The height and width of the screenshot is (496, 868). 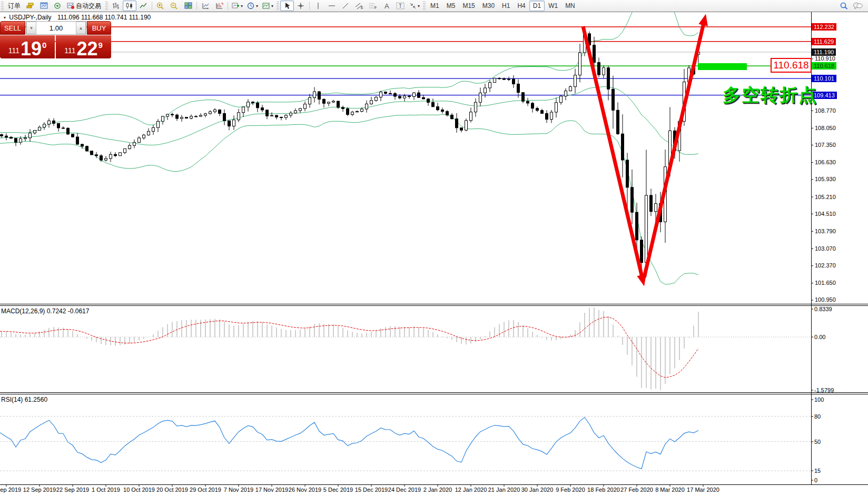 I want to click on crosshair-tool, so click(x=301, y=6).